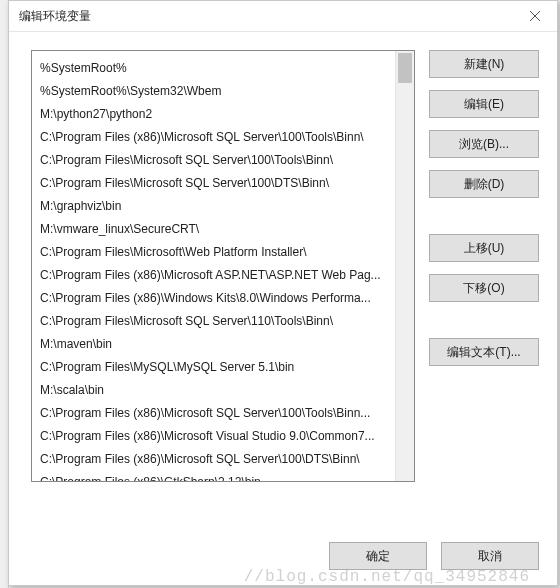 This screenshot has height=588, width=560. Describe the element at coordinates (404, 266) in the screenshot. I see `scrollbar` at that location.